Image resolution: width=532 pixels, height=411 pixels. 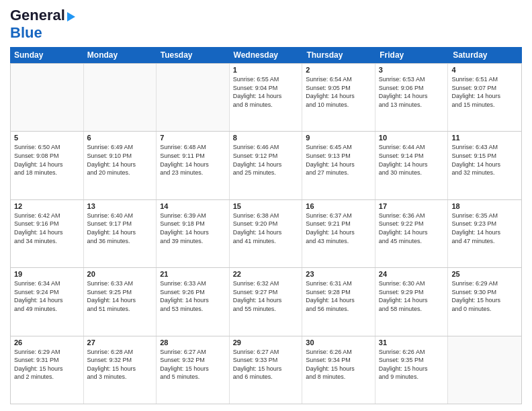 I want to click on day-number: 10, so click(x=412, y=138).